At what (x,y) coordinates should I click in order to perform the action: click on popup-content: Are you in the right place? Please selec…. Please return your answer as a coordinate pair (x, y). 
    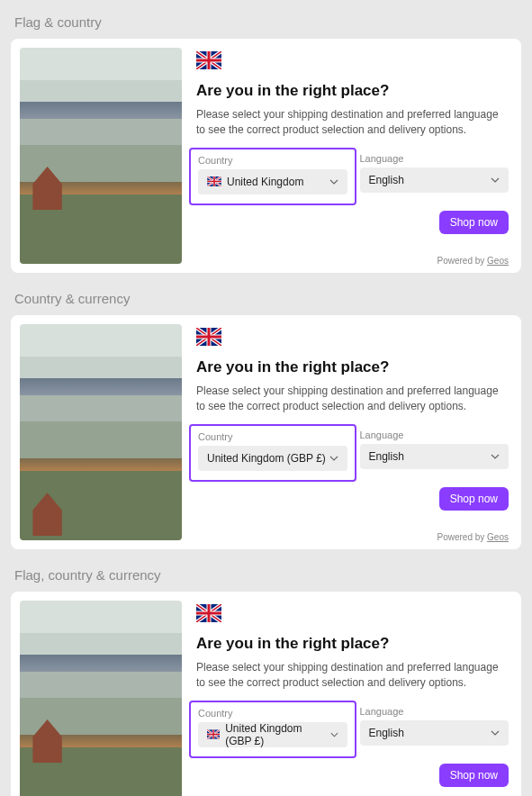
    Looking at the image, I should click on (355, 699).